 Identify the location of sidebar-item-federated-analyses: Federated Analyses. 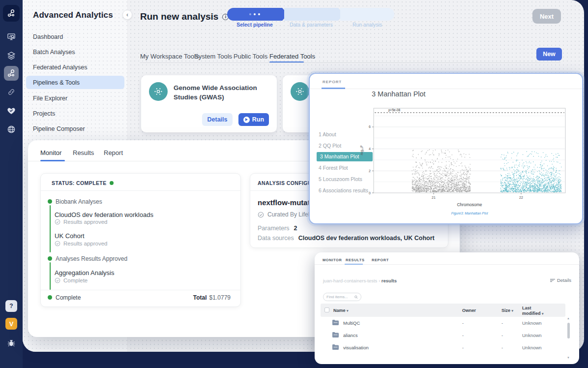
(60, 67).